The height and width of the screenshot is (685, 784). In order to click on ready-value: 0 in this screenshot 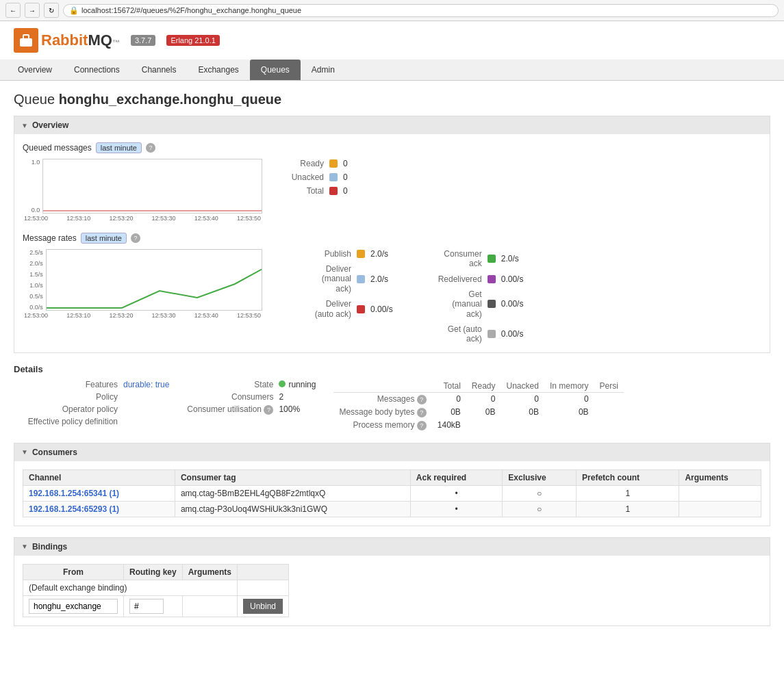, I will do `click(345, 164)`.